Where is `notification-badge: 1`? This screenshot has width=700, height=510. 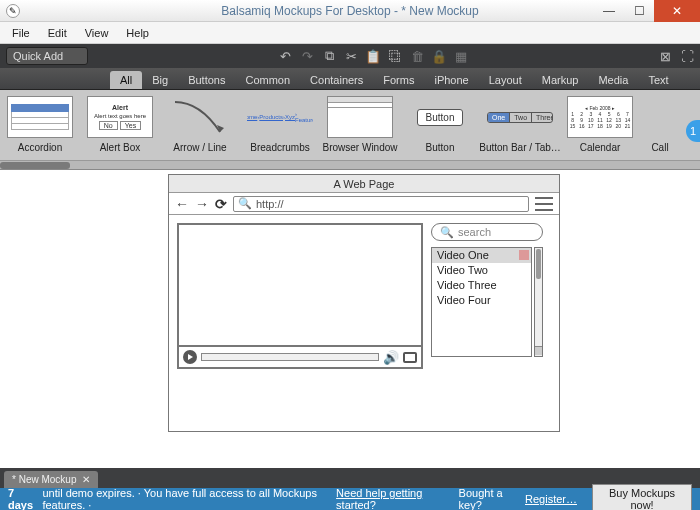 notification-badge: 1 is located at coordinates (693, 131).